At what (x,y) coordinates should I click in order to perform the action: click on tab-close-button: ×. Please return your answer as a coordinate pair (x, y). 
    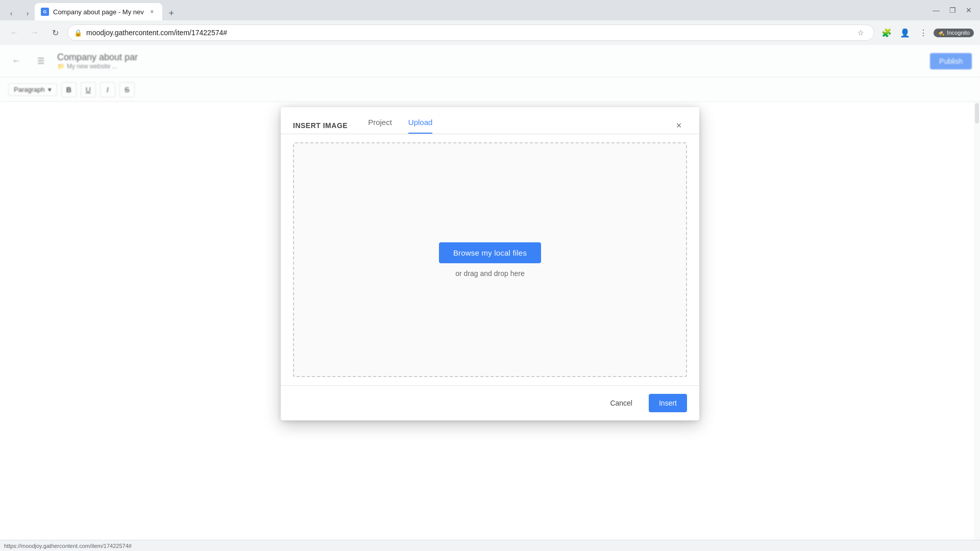
    Looking at the image, I should click on (152, 12).